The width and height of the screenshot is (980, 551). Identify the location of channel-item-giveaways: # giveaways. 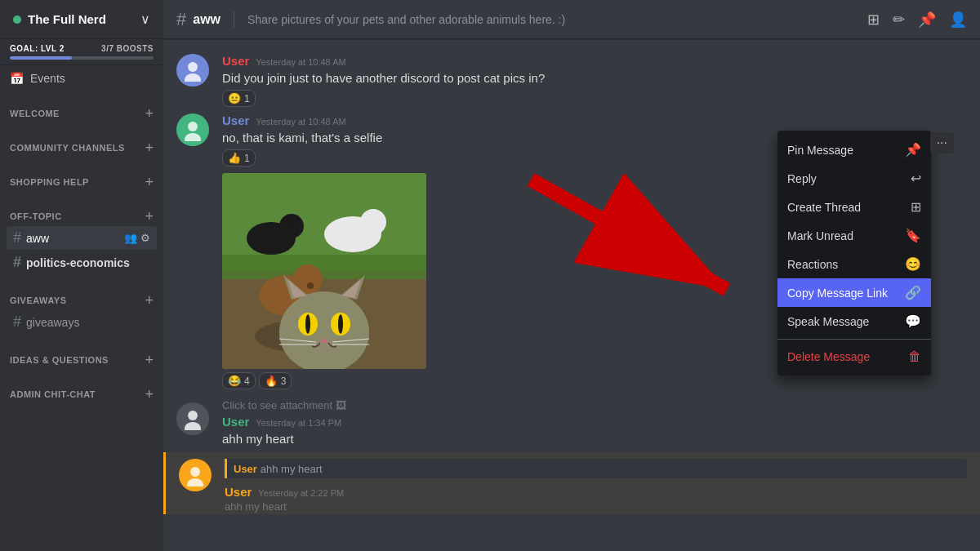
(82, 322).